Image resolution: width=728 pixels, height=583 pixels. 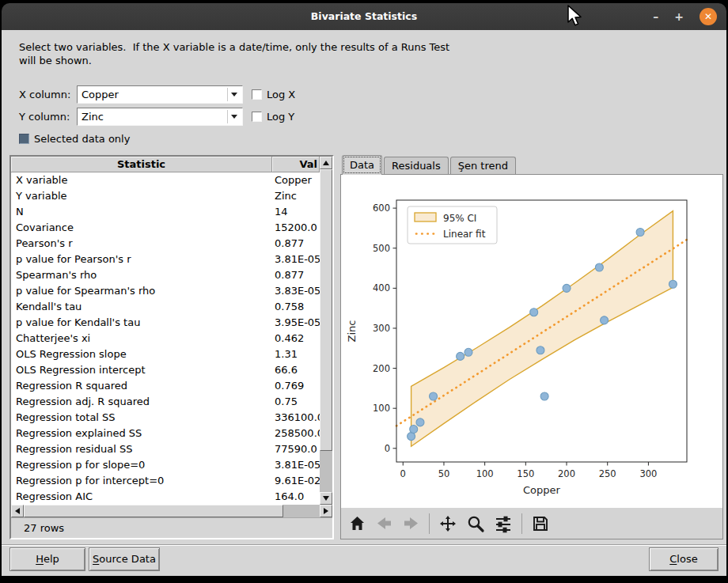 I want to click on table-row: Regression p for intercept=09.61E-02, so click(x=165, y=481).